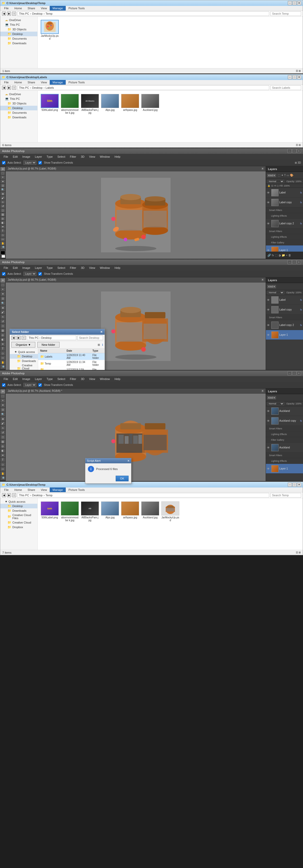 The width and height of the screenshot is (303, 868). I want to click on gradient-tool: ▨, so click(3, 331).